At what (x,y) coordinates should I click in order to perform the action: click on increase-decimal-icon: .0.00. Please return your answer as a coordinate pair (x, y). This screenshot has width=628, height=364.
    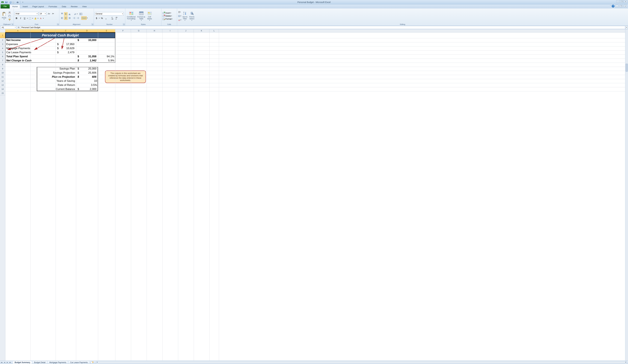
    Looking at the image, I should click on (112, 18).